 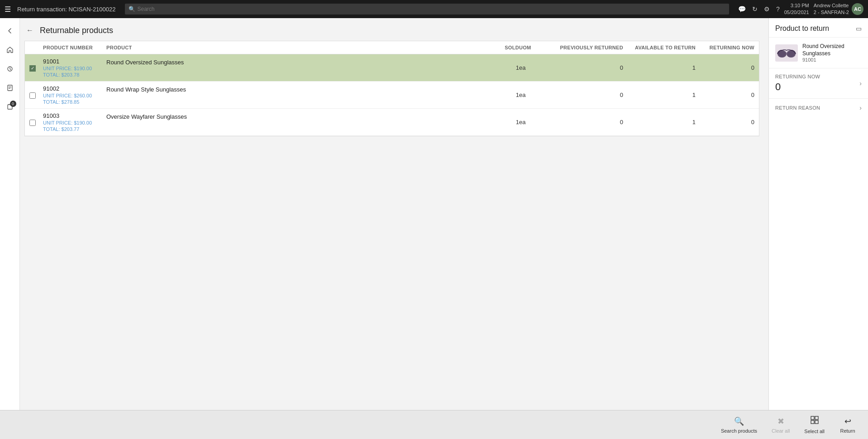 I want to click on row1-checkbox: ✓, so click(x=36, y=68).